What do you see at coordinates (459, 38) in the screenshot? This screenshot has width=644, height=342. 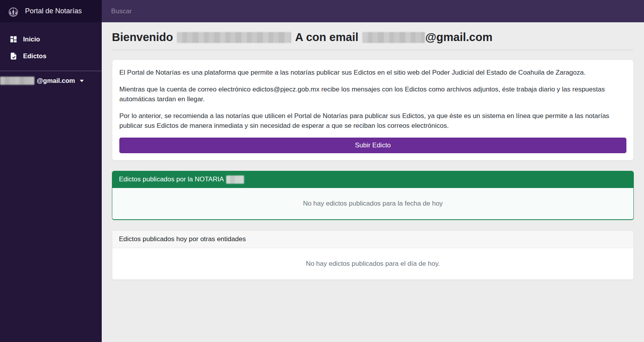 I see `welcome-email-domain: @gmail.com` at bounding box center [459, 38].